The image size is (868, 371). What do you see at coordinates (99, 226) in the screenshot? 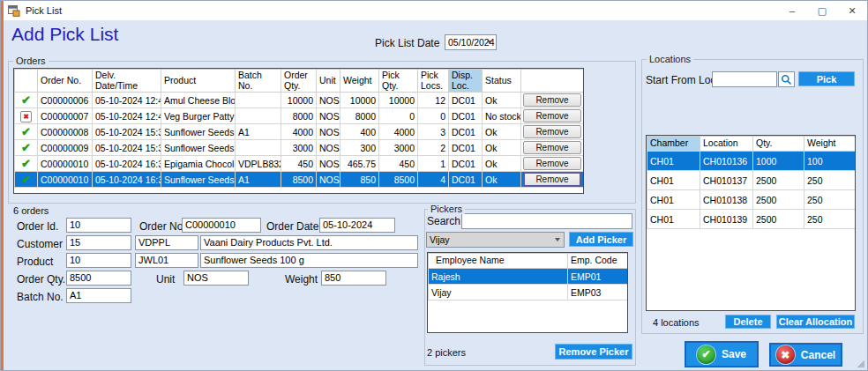
I see `order-id-field: 10` at bounding box center [99, 226].